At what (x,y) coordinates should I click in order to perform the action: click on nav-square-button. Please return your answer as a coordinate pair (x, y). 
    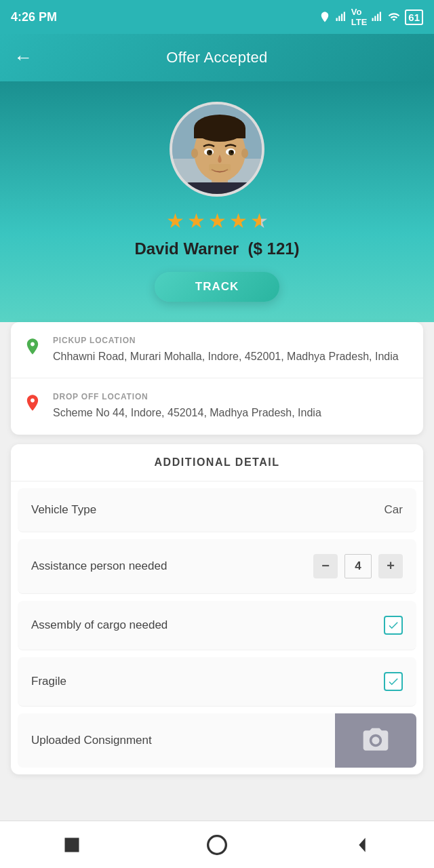
    Looking at the image, I should click on (72, 845).